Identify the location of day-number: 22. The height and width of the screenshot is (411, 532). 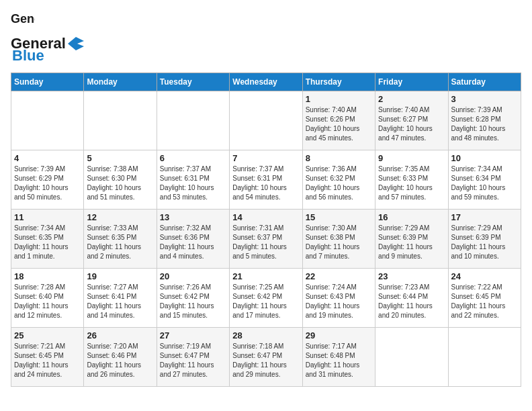
(339, 277).